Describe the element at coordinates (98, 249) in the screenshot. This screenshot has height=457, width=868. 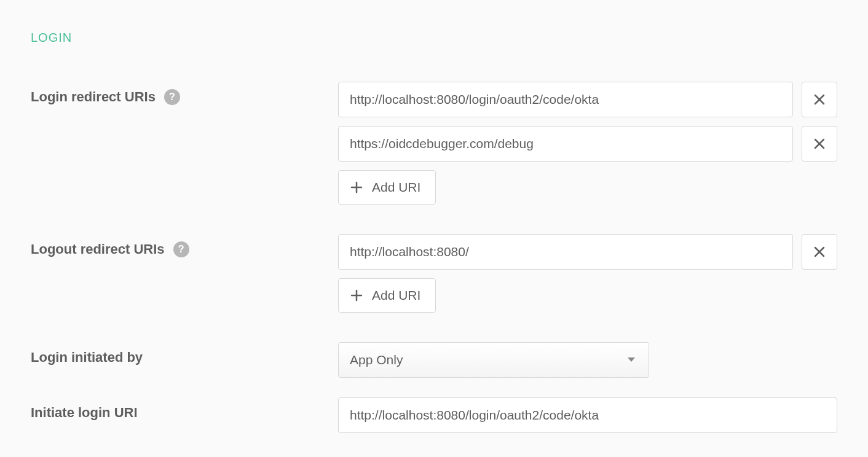
I see `logout-redirect-label: Logout redirect URIs` at that location.